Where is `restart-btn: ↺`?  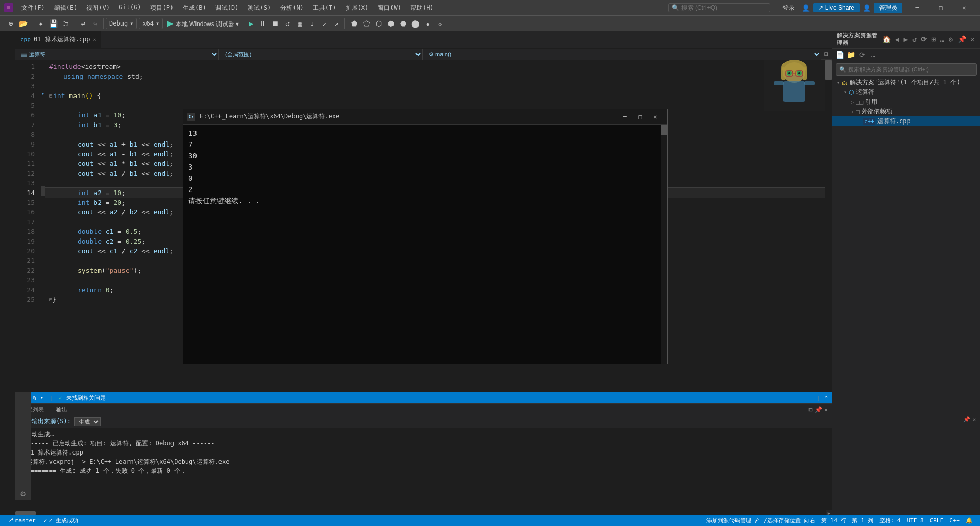 restart-btn: ↺ is located at coordinates (287, 23).